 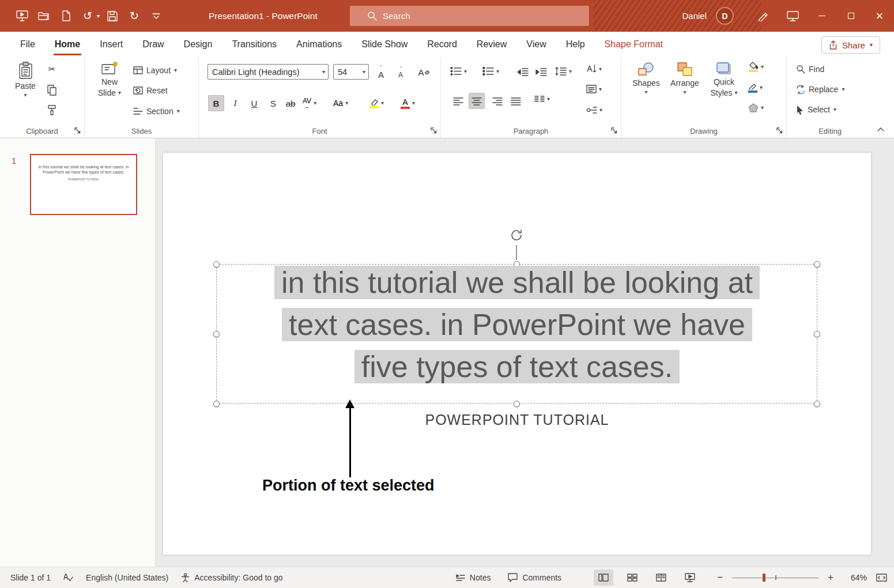 I want to click on change-case-button: Aa▾, so click(x=341, y=103).